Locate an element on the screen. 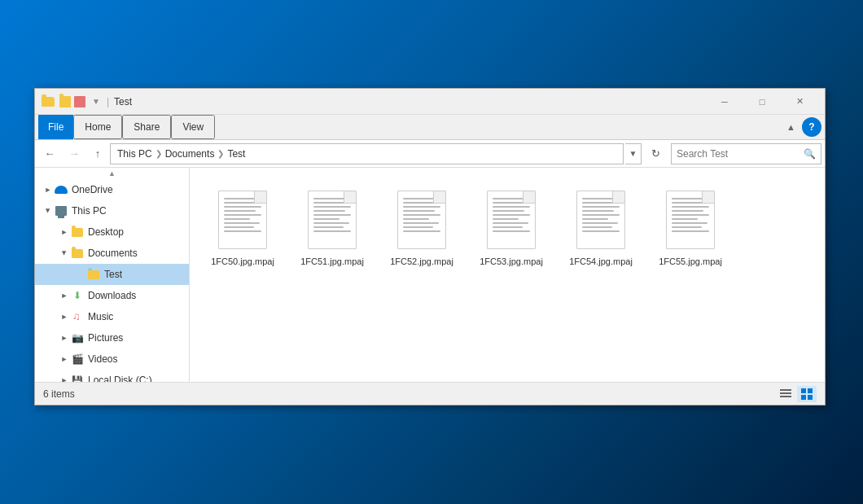 The width and height of the screenshot is (863, 504). documents-icon is located at coordinates (77, 253).